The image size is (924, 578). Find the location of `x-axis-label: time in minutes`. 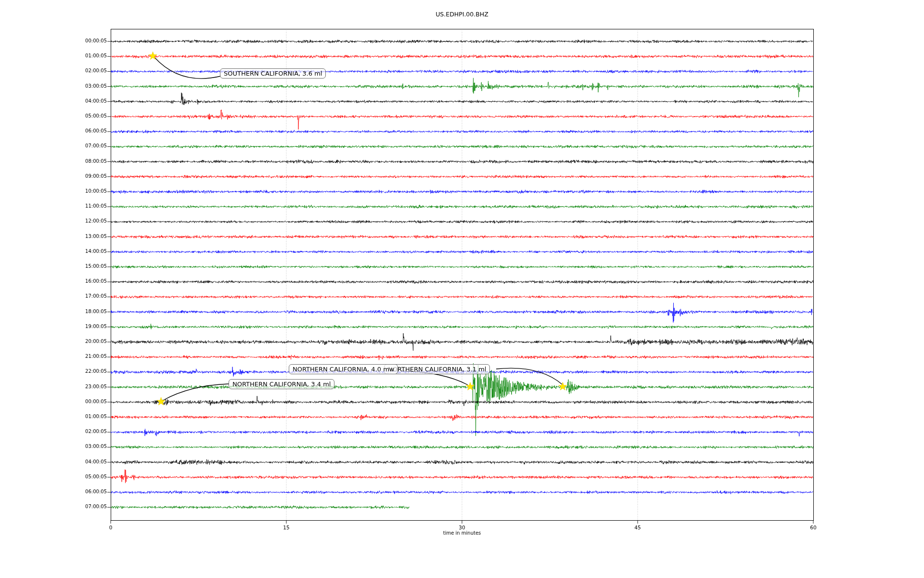

x-axis-label: time in minutes is located at coordinates (462, 533).